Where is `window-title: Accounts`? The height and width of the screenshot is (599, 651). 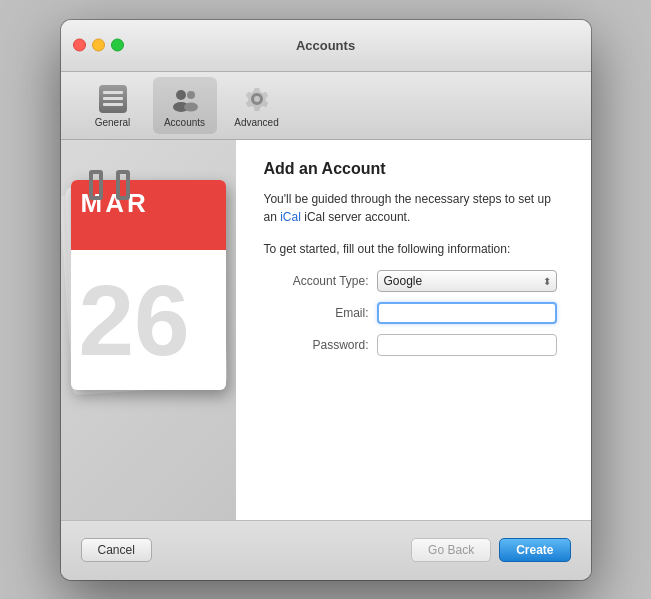
window-title: Accounts is located at coordinates (326, 46).